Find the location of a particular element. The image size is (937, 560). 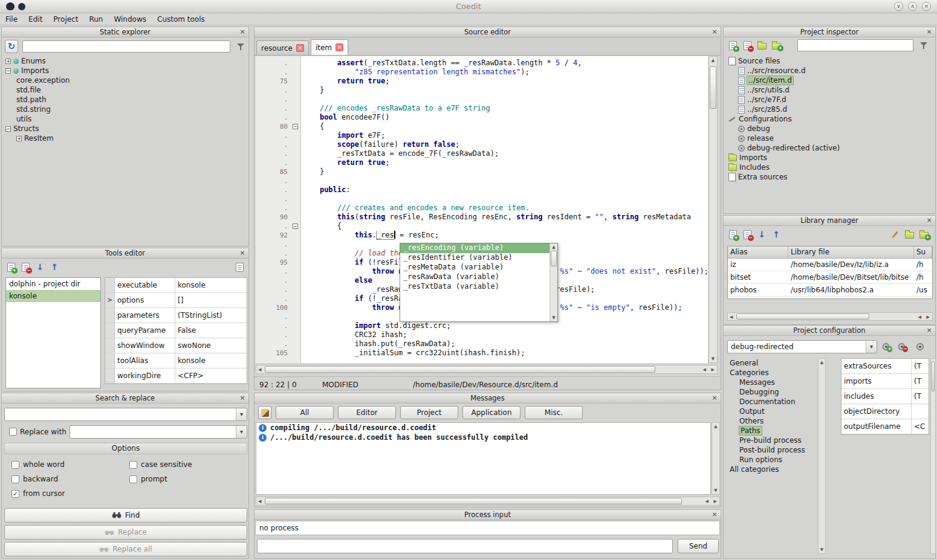

menu-item-project: Project is located at coordinates (65, 19).